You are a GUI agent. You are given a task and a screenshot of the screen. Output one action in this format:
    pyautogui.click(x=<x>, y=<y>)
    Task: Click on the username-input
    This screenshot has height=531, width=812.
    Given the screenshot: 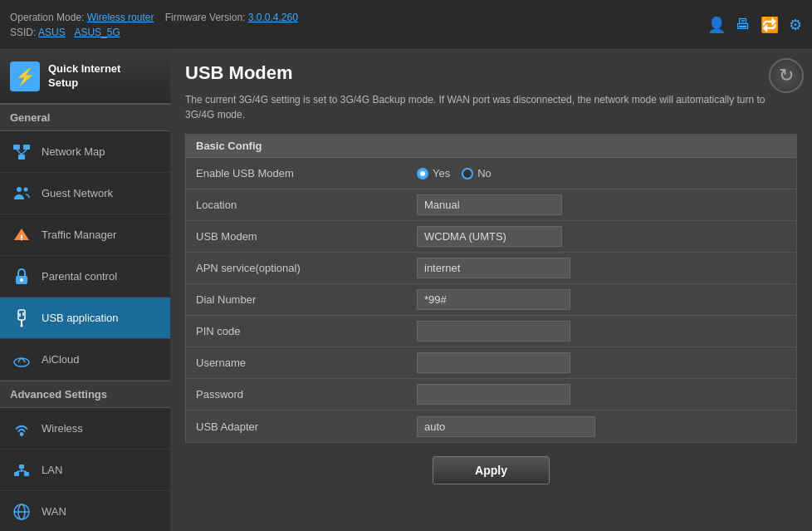 What is the action you would take?
    pyautogui.click(x=493, y=362)
    